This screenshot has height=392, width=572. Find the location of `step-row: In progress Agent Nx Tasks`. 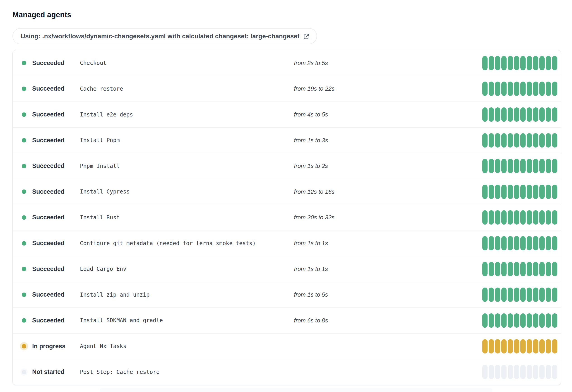

step-row: In progress Agent Nx Tasks is located at coordinates (287, 346).